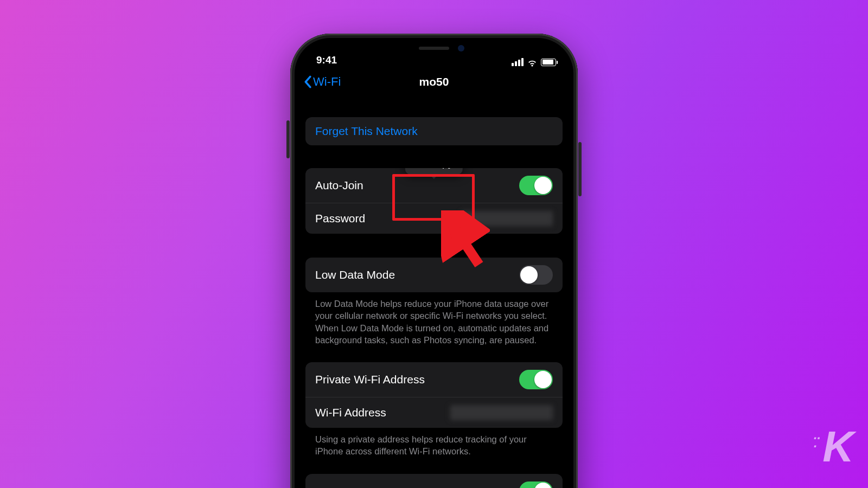 The height and width of the screenshot is (488, 868). Describe the element at coordinates (327, 82) in the screenshot. I see `back-label: Wi-Fi` at that location.